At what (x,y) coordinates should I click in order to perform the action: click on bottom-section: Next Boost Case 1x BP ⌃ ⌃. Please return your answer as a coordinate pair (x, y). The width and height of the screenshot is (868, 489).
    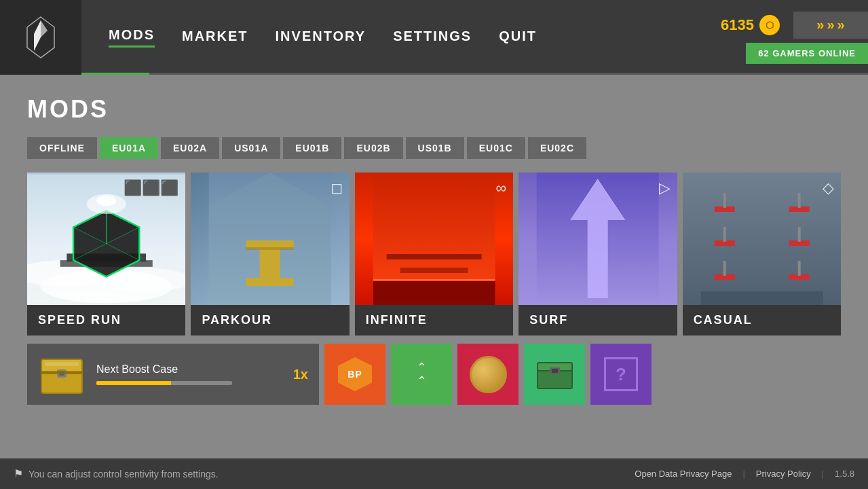
    Looking at the image, I should click on (434, 374).